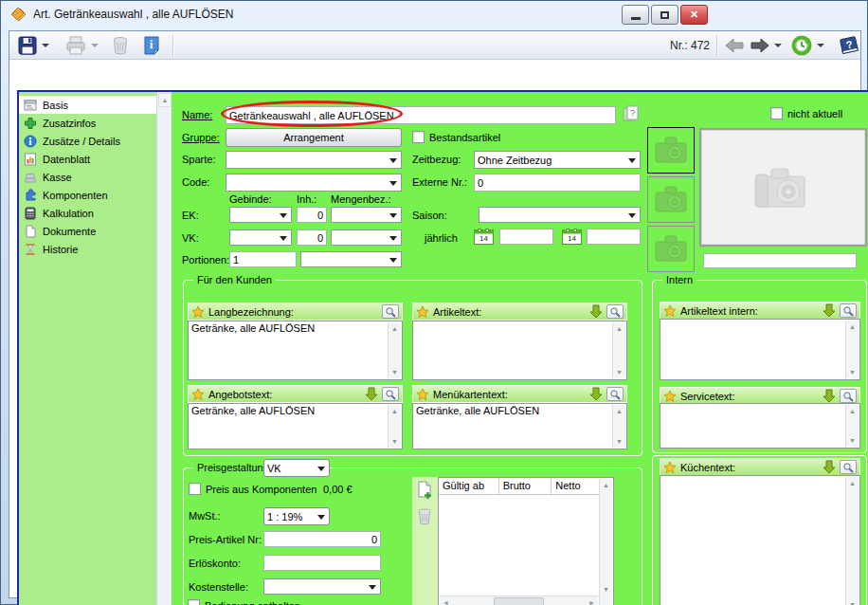  Describe the element at coordinates (780, 261) in the screenshot. I see `photo-caption-input` at that location.